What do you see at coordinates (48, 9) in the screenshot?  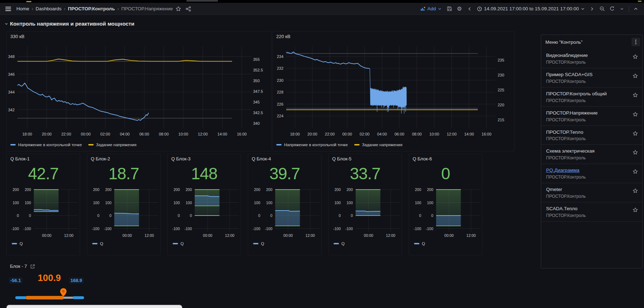 I see `breadcrumb-item-2: Dashboards` at bounding box center [48, 9].